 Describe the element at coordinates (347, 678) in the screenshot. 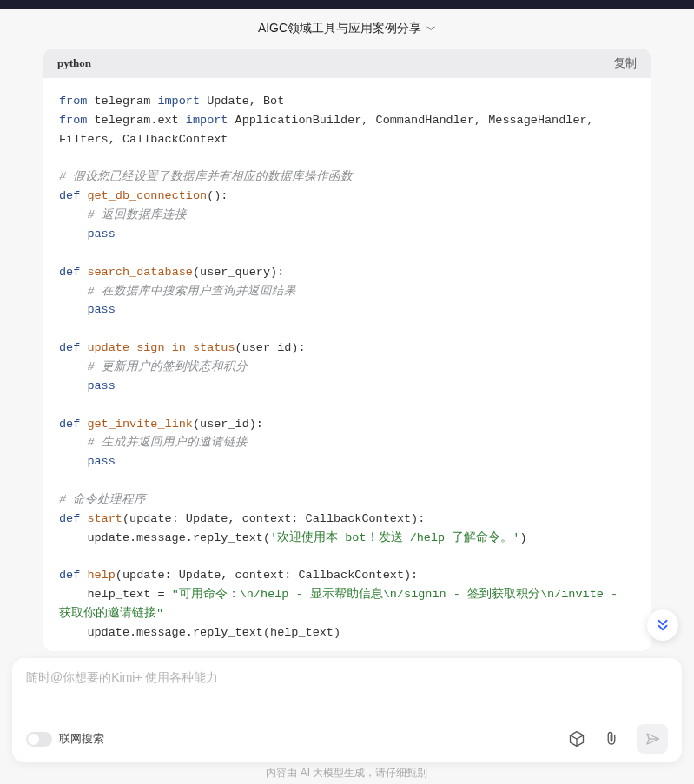

I see `chat-input-placeholder: 随时@你想要的Kimi+ 使用各种能力` at that location.